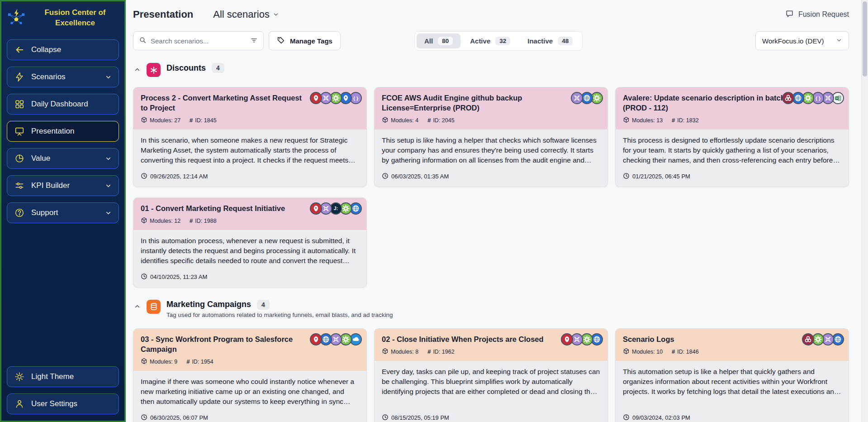  Describe the element at coordinates (250, 137) in the screenshot. I see `scenario-card: Process 2 - Convert Marketing Asset Requ…` at that location.